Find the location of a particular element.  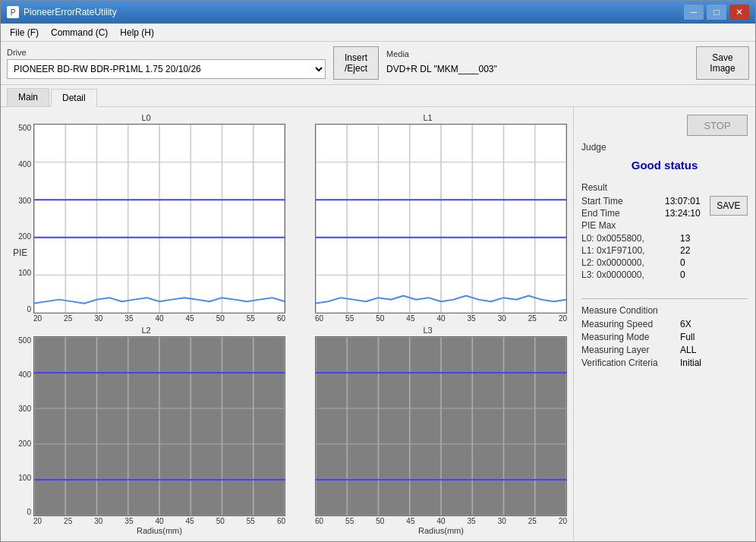

save-button: SAVE is located at coordinates (729, 206).